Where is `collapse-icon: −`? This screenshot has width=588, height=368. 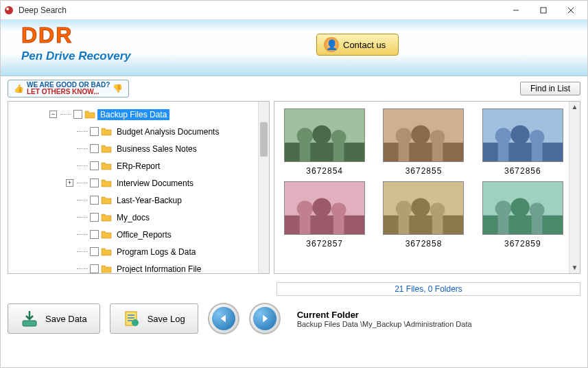 collapse-icon: − is located at coordinates (54, 114).